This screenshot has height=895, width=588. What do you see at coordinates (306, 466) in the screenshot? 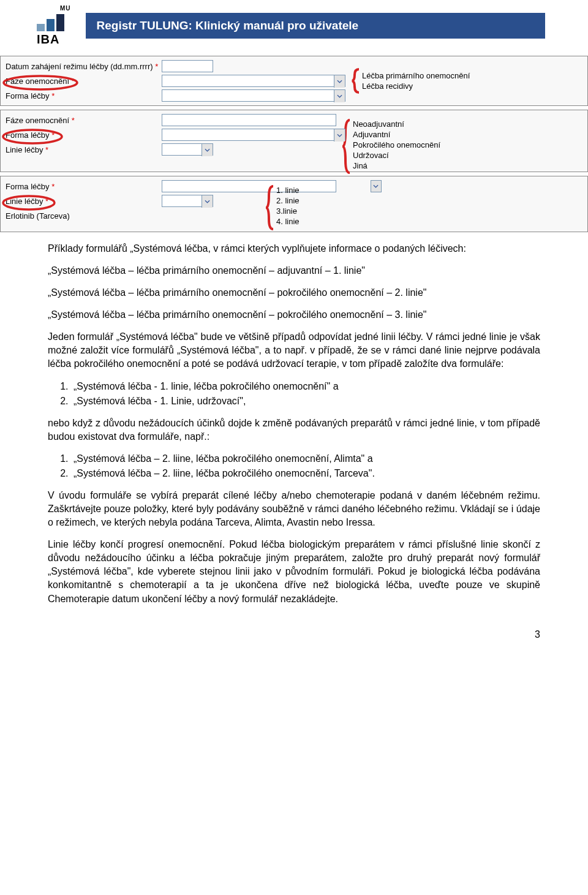
I see `numbered-list: „Systémová léčba – 2. liine, léčba pokro…` at bounding box center [306, 466].